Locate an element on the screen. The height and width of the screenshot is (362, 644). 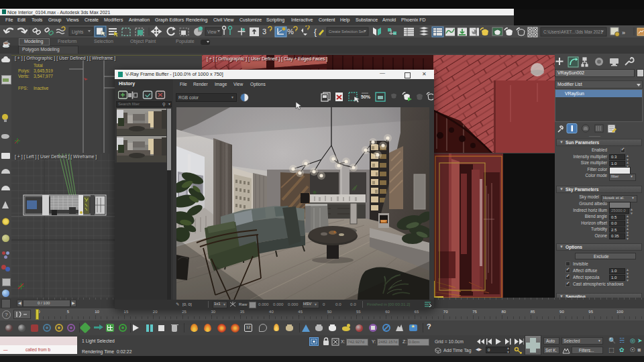
svg-text: Create Selection Set is located at coordinates (347, 32).